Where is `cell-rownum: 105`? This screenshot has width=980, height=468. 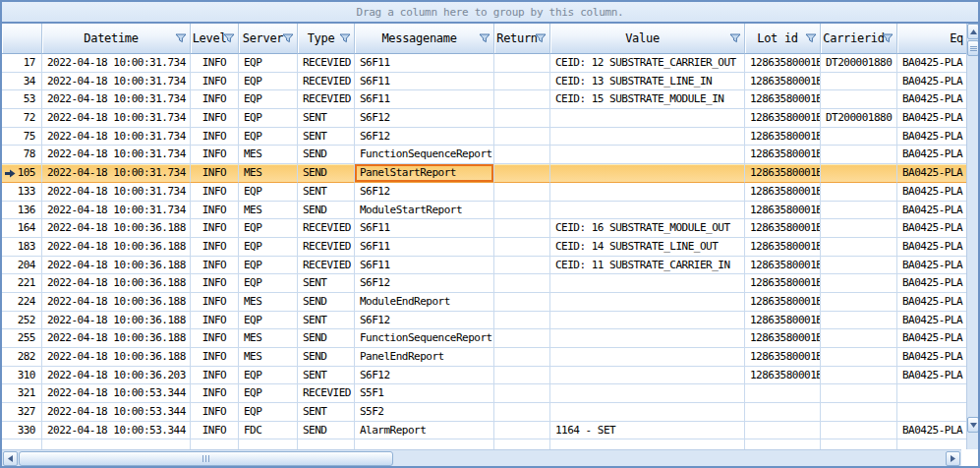 cell-rownum: 105 is located at coordinates (22, 173).